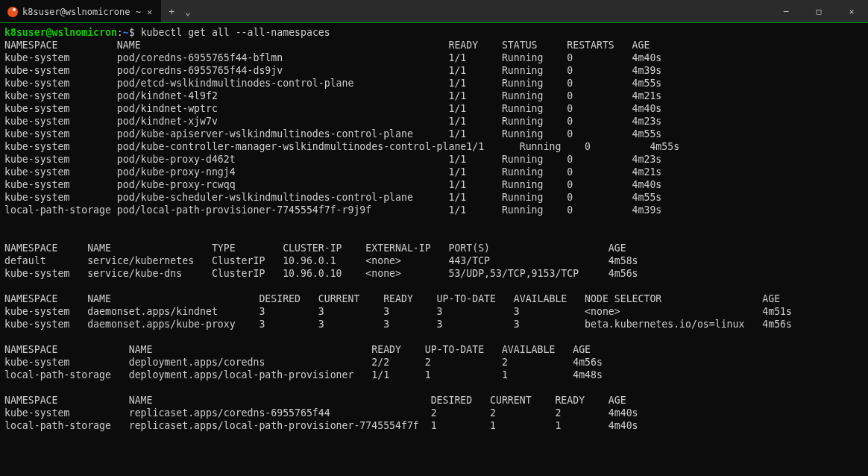  I want to click on tab-title: k8suser@wslnomicrone ~, so click(82, 12).